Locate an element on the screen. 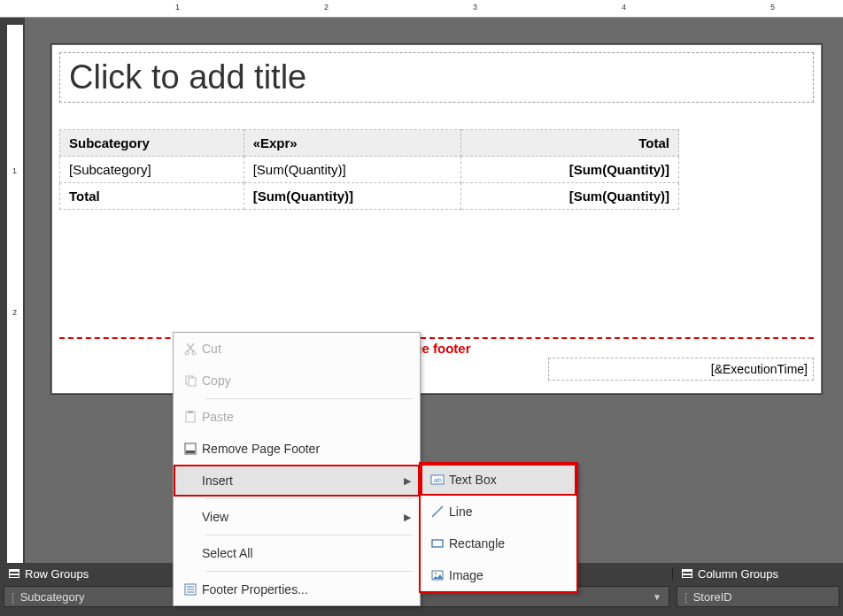  row-group-name: Subcategory is located at coordinates (53, 597).